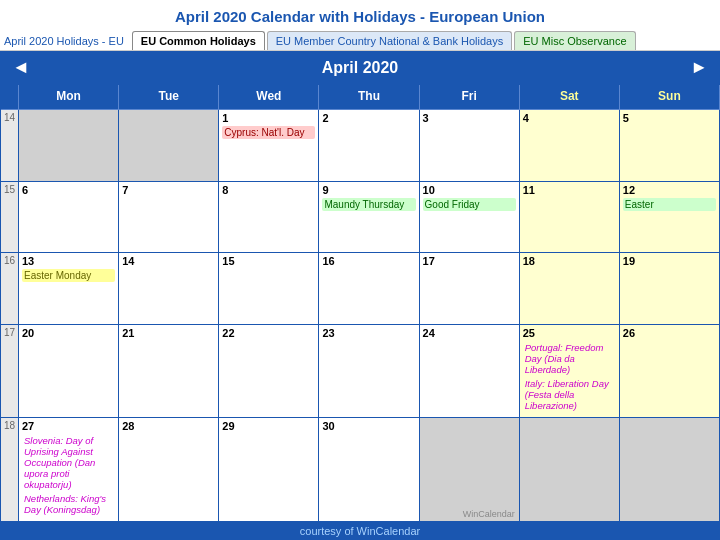 The image size is (720, 540). Describe the element at coordinates (169, 98) in the screenshot. I see `header-tue: Tue` at that location.